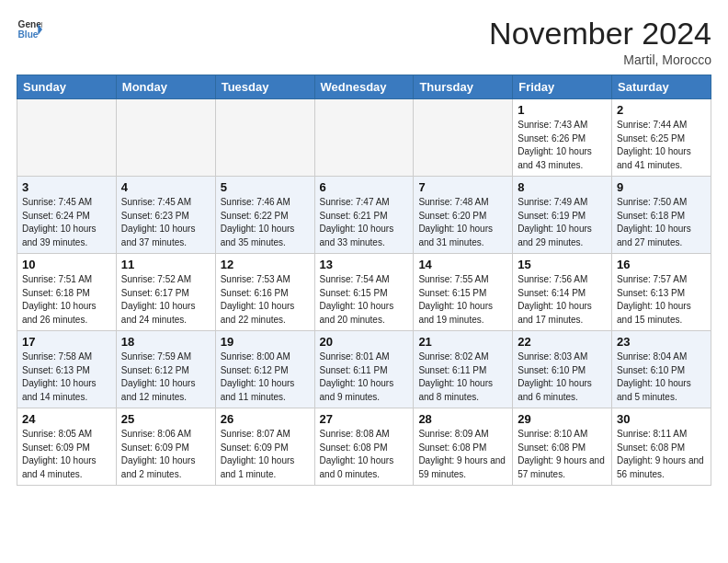 This screenshot has width=728, height=563. Describe the element at coordinates (662, 188) in the screenshot. I see `day-number: 9` at that location.